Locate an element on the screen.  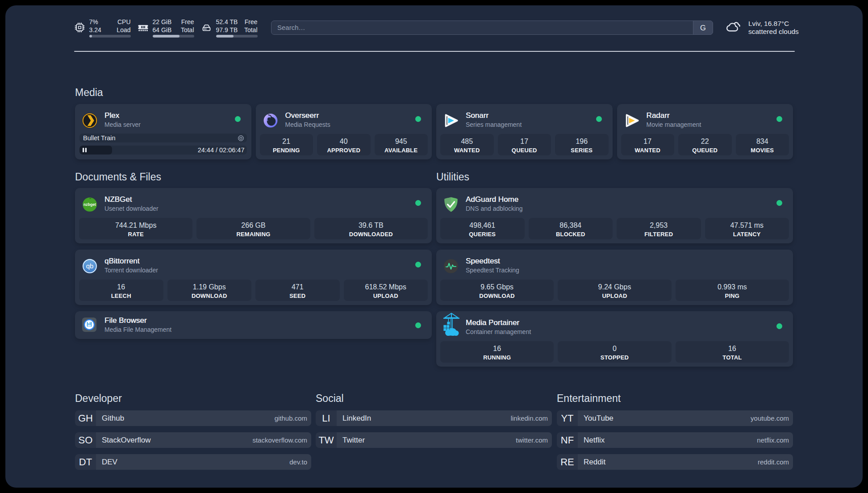
overseerr-logo-icon is located at coordinates (271, 121).